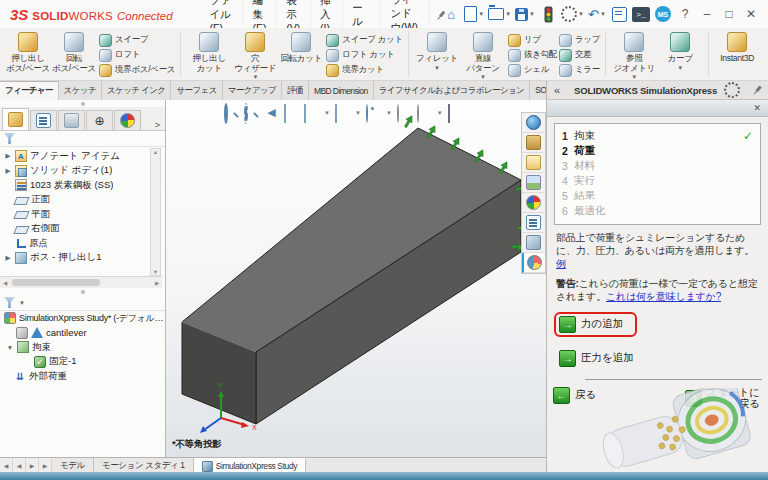 The width and height of the screenshot is (768, 480). What do you see at coordinates (73, 466) in the screenshot?
I see `tab-model: モデル` at bounding box center [73, 466].